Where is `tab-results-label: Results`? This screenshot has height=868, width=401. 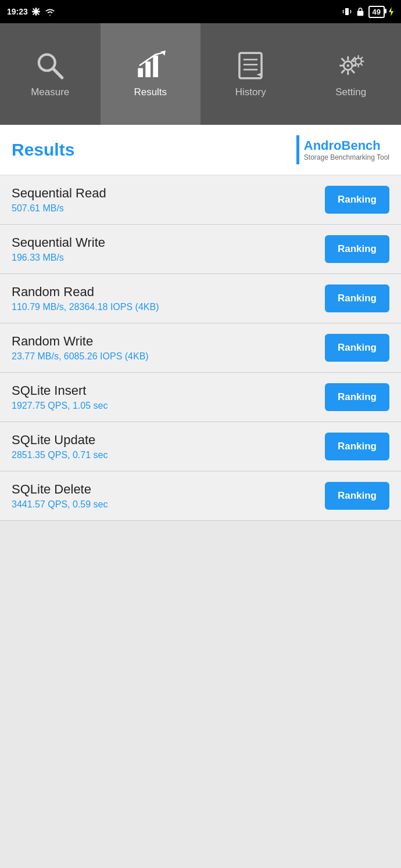
tab-results-label: Results is located at coordinates (150, 92).